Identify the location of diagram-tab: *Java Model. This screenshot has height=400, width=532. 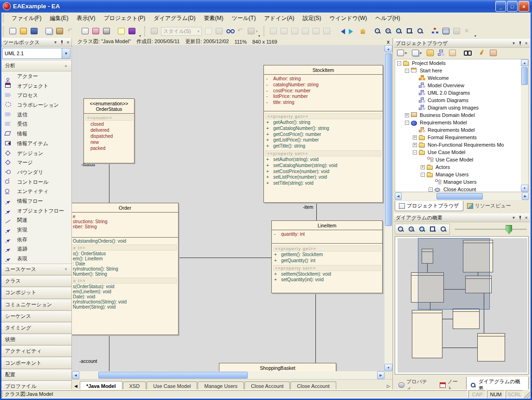
(101, 386).